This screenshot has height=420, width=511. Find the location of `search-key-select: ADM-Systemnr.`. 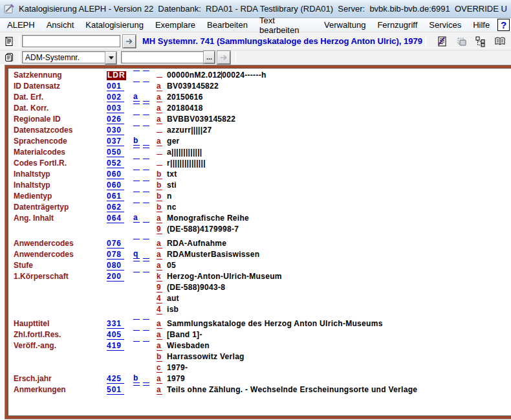

search-key-select: ADM-Systemnr. is located at coordinates (70, 57).